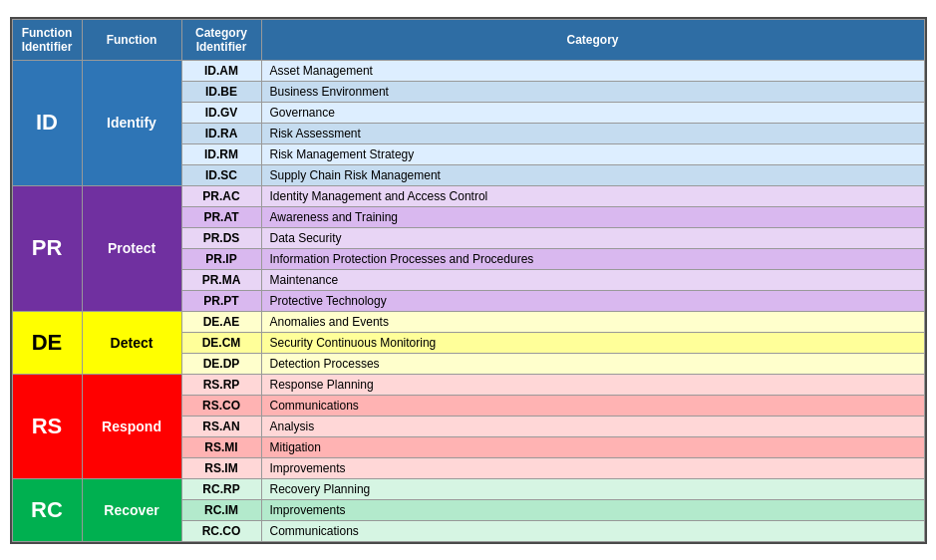 The image size is (936, 560). Describe the element at coordinates (221, 112) in the screenshot. I see `category-id-cell: ID.GV` at that location.